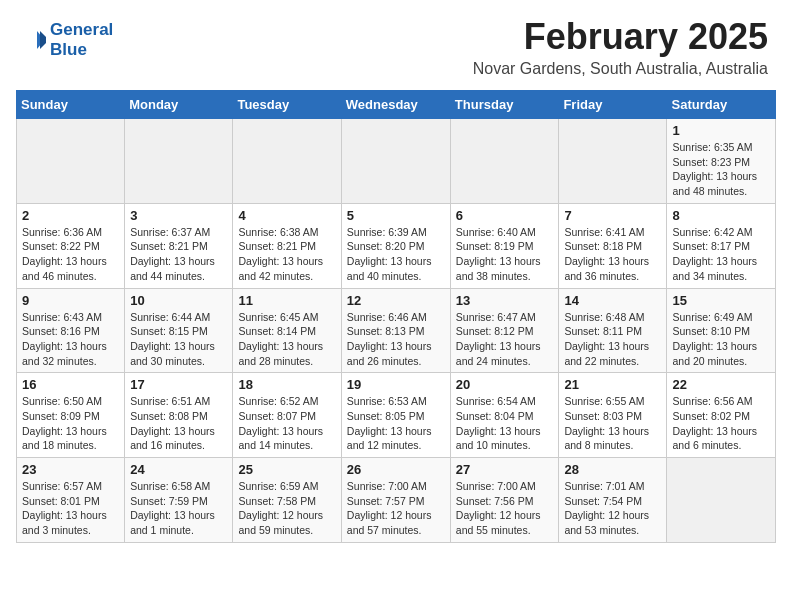  What do you see at coordinates (396, 47) in the screenshot?
I see `calendar-header: February 2025 Novar Gardens, South Austr…` at bounding box center [396, 47].